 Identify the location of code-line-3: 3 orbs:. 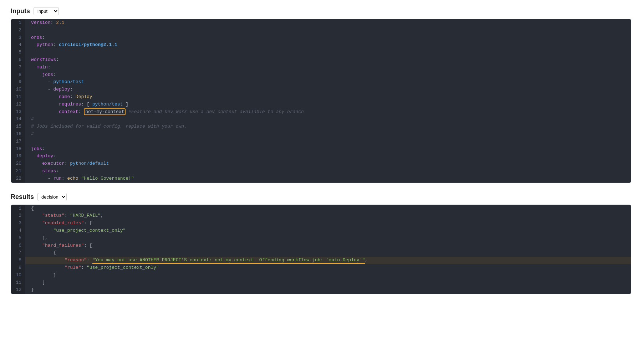
(321, 38).